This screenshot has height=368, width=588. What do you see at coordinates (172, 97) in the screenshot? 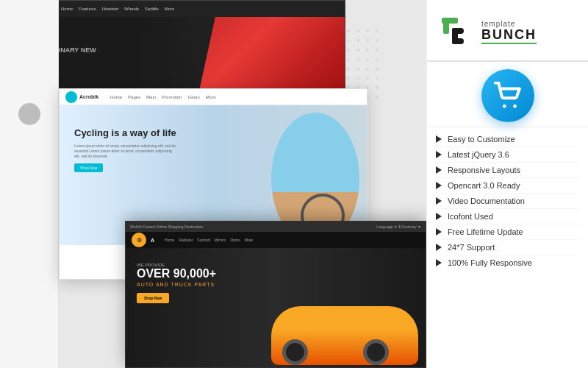
I see `bicycle-nav-promotion: Promotion` at bounding box center [172, 97].